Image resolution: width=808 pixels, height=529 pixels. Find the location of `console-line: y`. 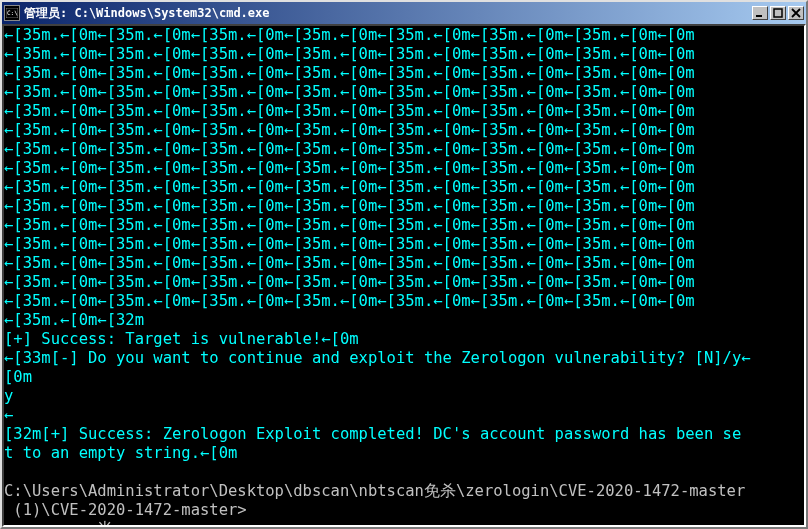

console-line: y is located at coordinates (378, 396).